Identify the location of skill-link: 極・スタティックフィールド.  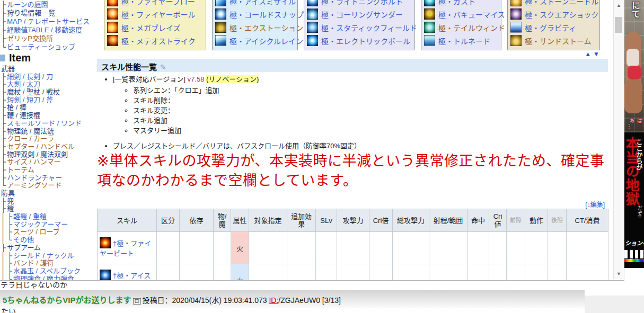
(359, 28).